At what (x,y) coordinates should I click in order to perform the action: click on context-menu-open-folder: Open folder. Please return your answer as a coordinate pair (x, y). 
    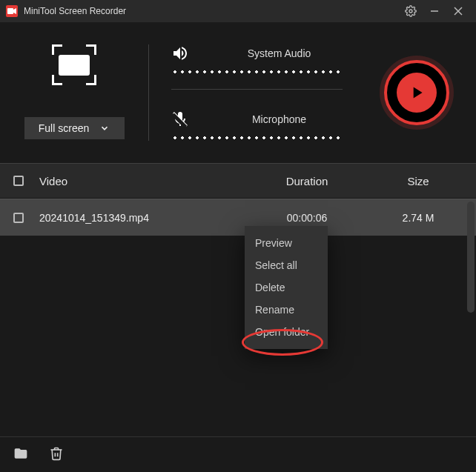
    Looking at the image, I should click on (286, 332).